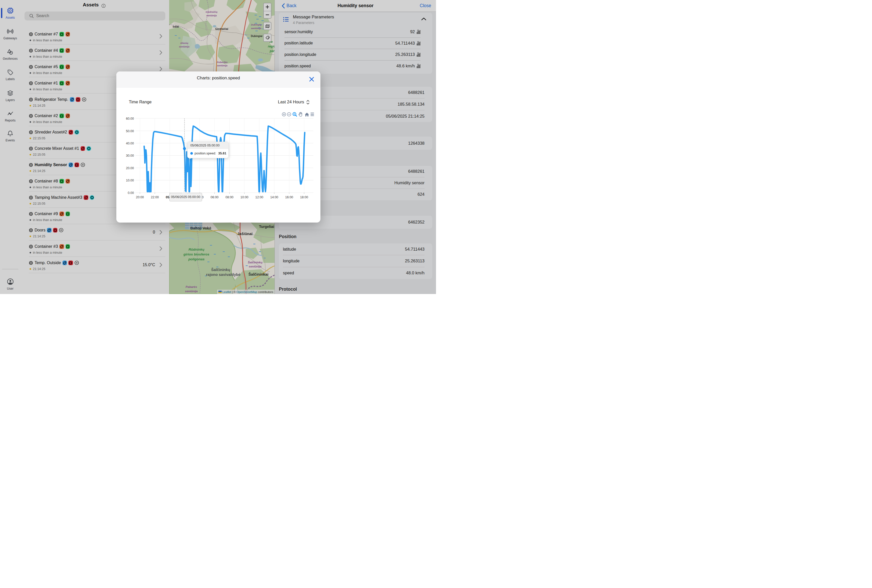 This screenshot has width=872, height=588. I want to click on svg-text: 06:00, so click(214, 197).